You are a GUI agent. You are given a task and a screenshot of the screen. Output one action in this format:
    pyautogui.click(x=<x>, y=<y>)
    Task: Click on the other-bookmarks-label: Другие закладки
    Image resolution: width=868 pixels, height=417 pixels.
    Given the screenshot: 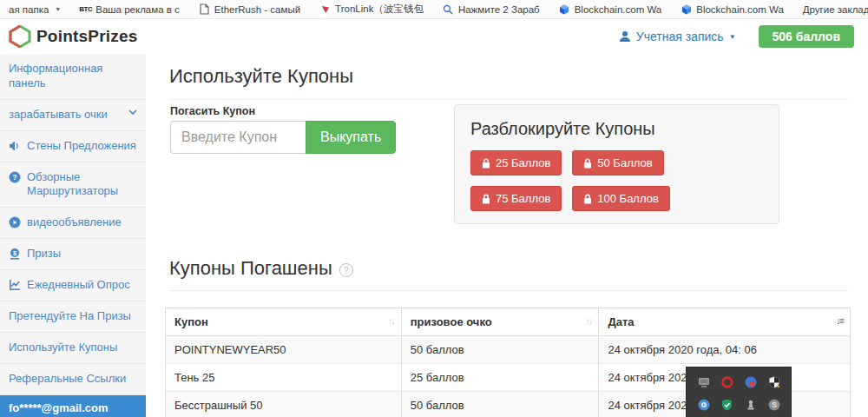 What is the action you would take?
    pyautogui.click(x=835, y=10)
    